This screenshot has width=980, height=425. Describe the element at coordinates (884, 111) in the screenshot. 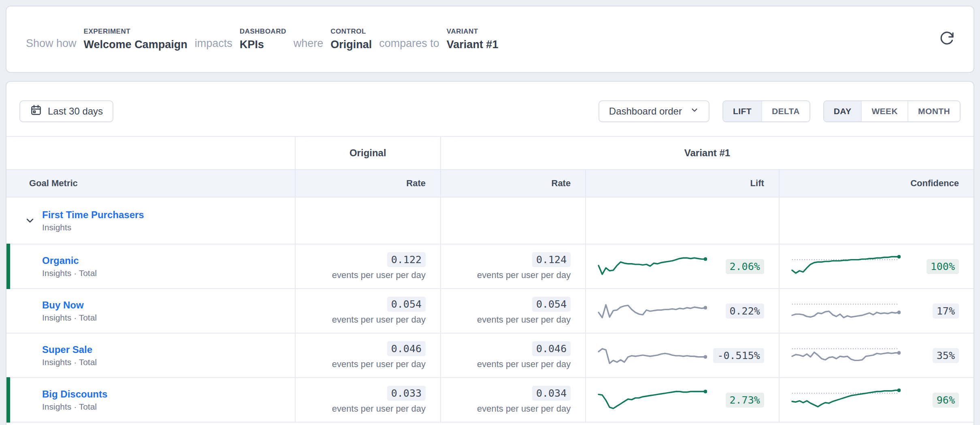

I see `toggle-option-week: WEEK` at that location.